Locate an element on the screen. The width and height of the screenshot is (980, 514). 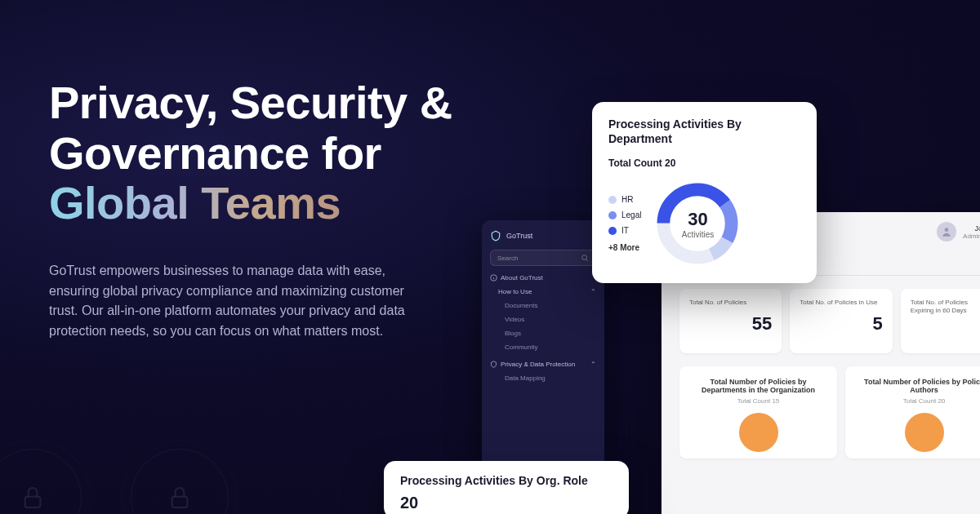
legend-hr: HR is located at coordinates (625, 199).